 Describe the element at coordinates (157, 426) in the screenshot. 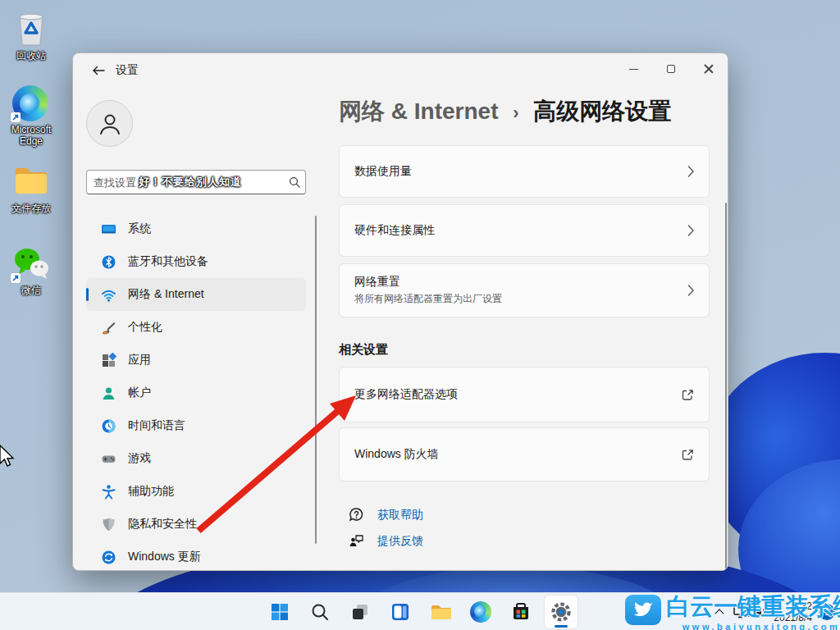

I see `sidebar-item-label: 时间和语言` at that location.